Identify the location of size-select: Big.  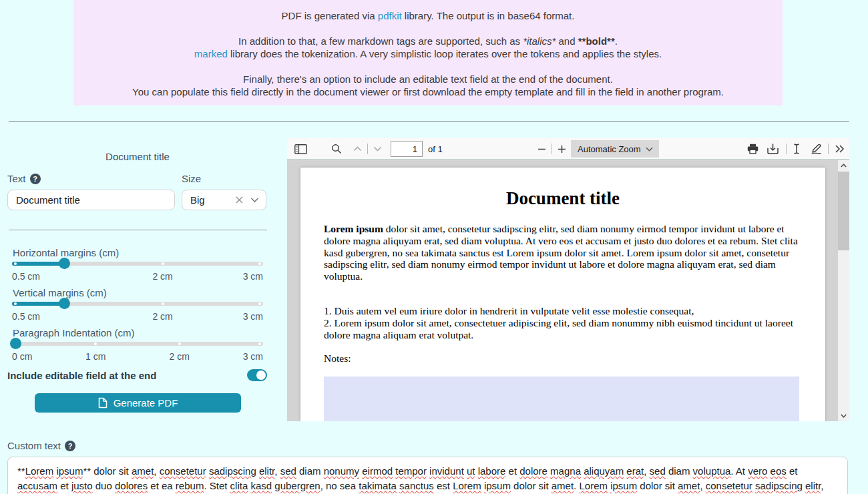
(224, 200).